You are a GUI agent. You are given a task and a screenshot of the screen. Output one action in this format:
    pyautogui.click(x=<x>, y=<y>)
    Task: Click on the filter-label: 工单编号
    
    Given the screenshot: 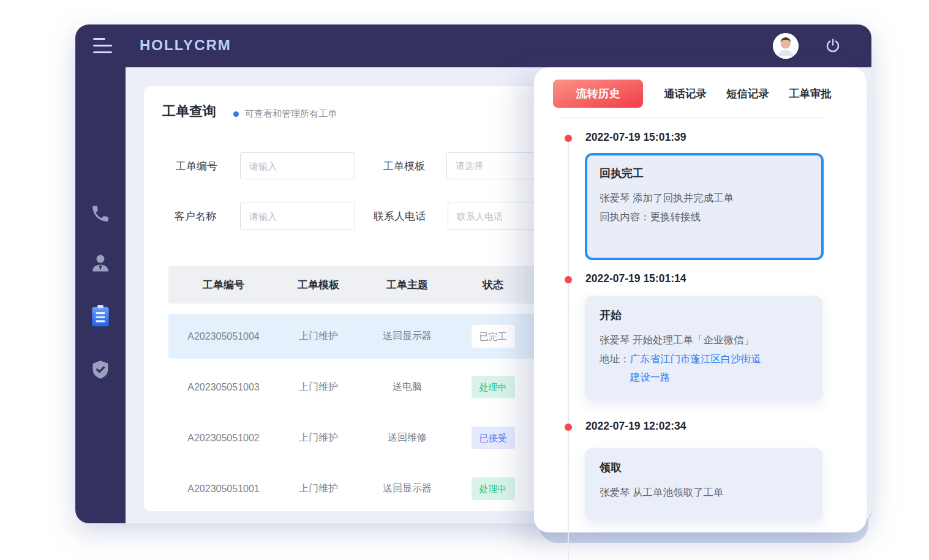 What is the action you would take?
    pyautogui.click(x=208, y=166)
    